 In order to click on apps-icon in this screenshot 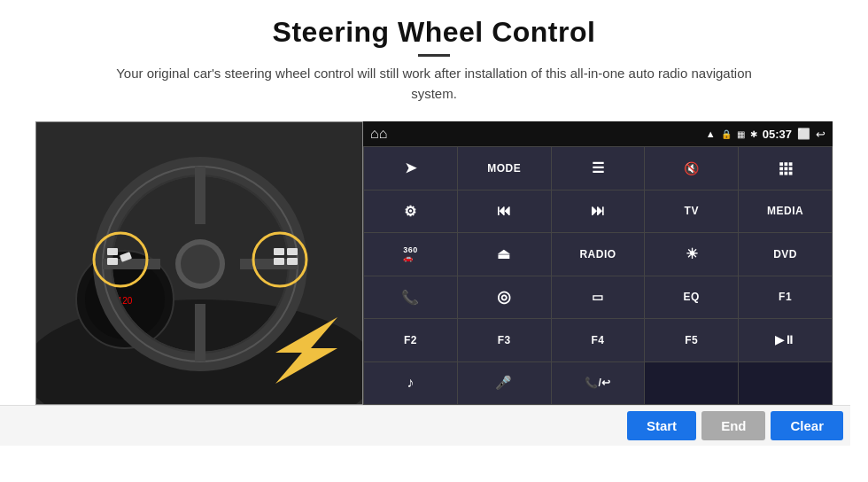, I will do `click(786, 168)`.